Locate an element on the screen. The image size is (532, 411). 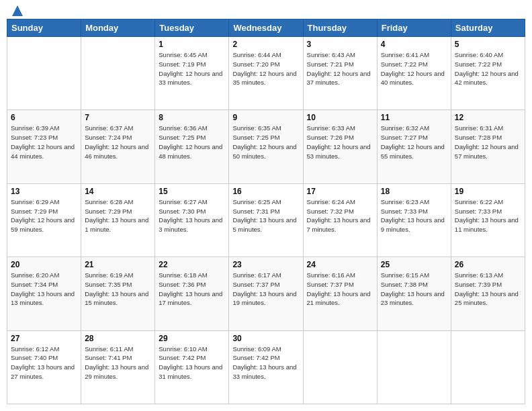
calendar-cell: 16Sunrise: 6:25 AMSunset: 7:31 PMDayligh… is located at coordinates (266, 220).